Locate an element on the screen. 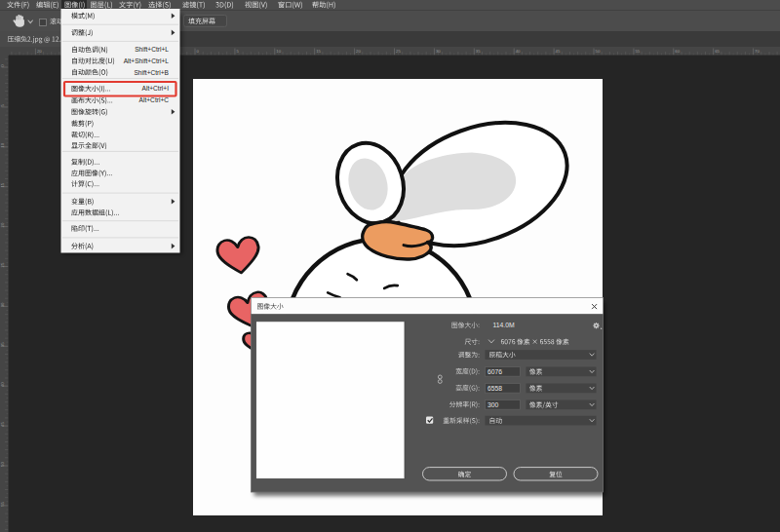  svg-text: Shift+Ctrl+B is located at coordinates (151, 72).